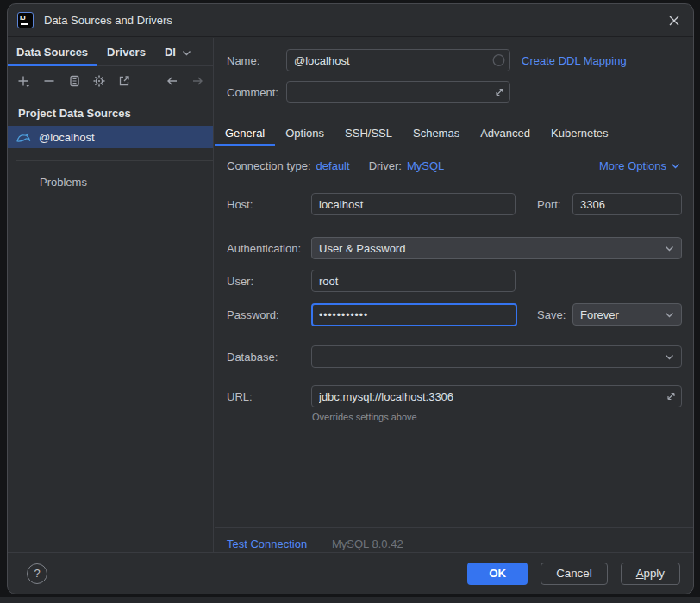 This screenshot has width=700, height=603. What do you see at coordinates (414, 204) in the screenshot?
I see `host-input` at bounding box center [414, 204].